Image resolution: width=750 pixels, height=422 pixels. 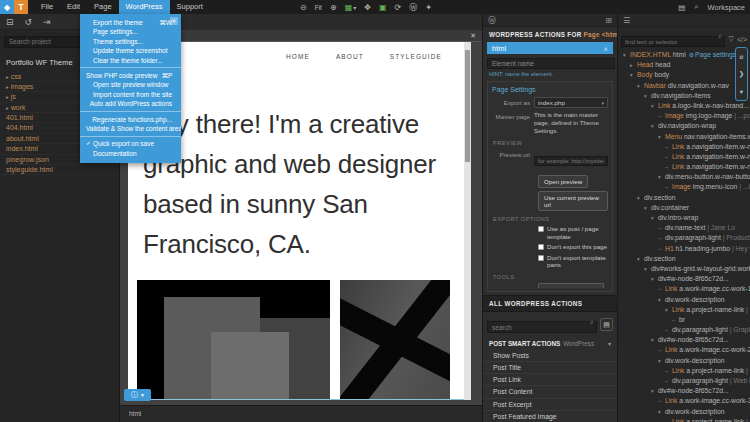 I want to click on tree-node: ▾div.navigation-wrap, so click(x=684, y=126).